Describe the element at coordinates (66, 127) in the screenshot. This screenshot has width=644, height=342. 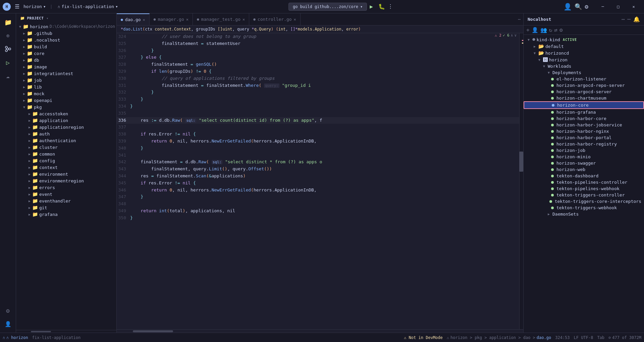
I see `tree-item-applicationregion: ▶ 📁 applicationregion` at that location.